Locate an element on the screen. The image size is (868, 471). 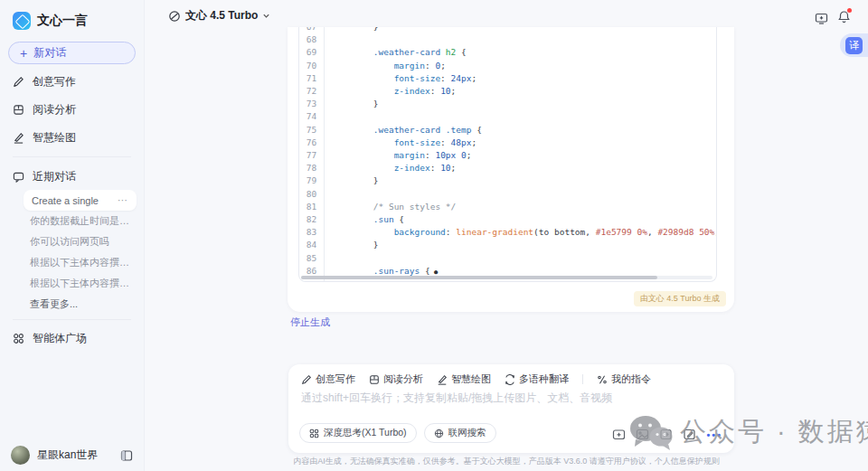
code-line: 84 } is located at coordinates (508, 245).